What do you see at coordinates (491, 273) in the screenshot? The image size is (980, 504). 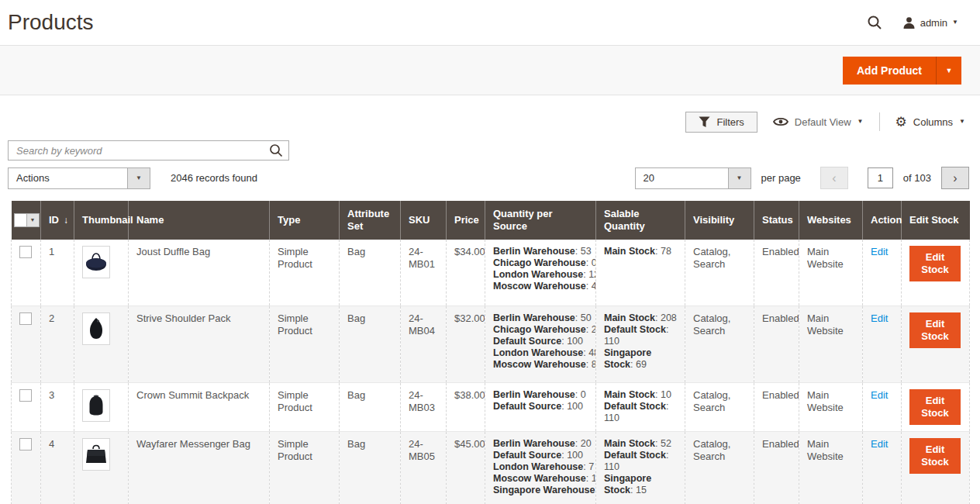 I see `table-row: 1 Joust Duffle Bag Simple Product Bag 24…` at bounding box center [491, 273].